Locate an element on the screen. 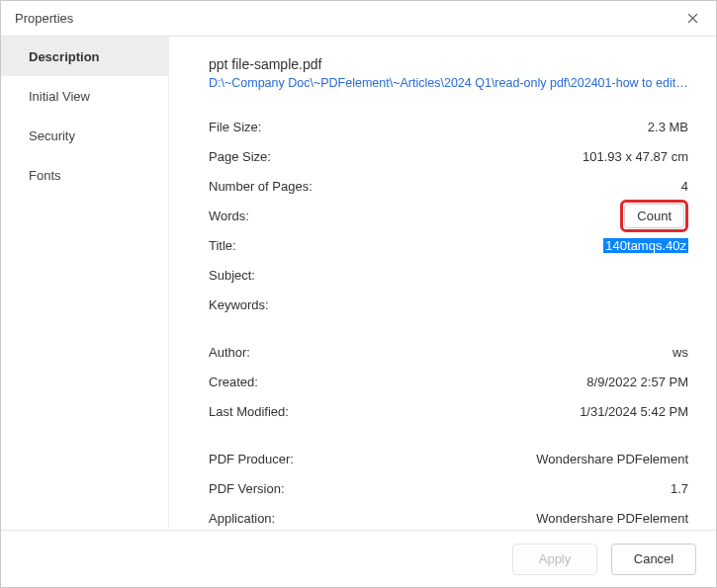 This screenshot has height=588, width=717. row-modified: Last Modified: 1/31/2024 5:42 PM is located at coordinates (449, 411).